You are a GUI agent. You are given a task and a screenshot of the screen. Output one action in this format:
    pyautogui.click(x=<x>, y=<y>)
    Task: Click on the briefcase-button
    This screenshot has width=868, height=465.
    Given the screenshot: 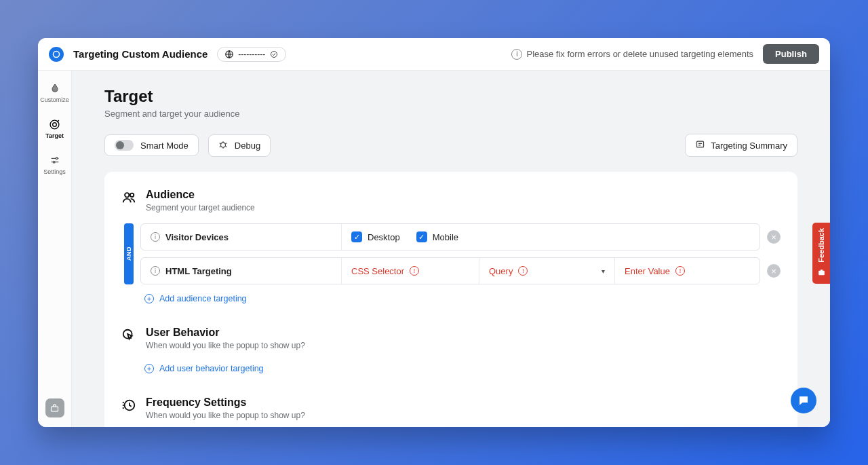 What is the action you would take?
    pyautogui.click(x=55, y=408)
    